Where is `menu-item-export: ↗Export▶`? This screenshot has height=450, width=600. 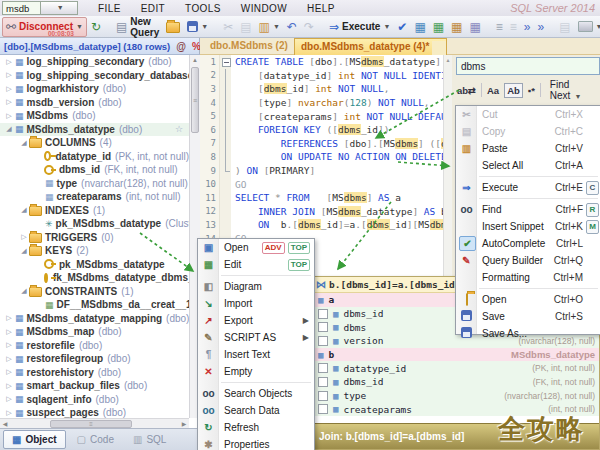
menu-item-export: ↗Export▶ is located at coordinates (256, 320).